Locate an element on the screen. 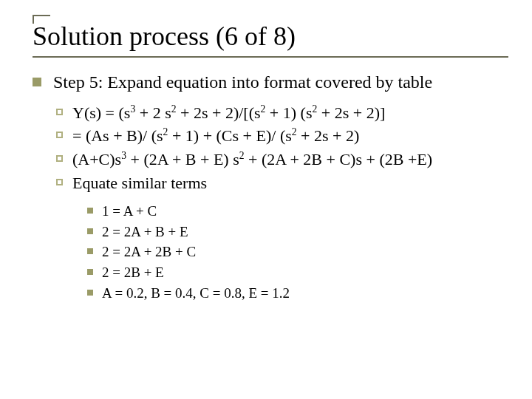  eq1-d: + 1) (s is located at coordinates (288, 112).